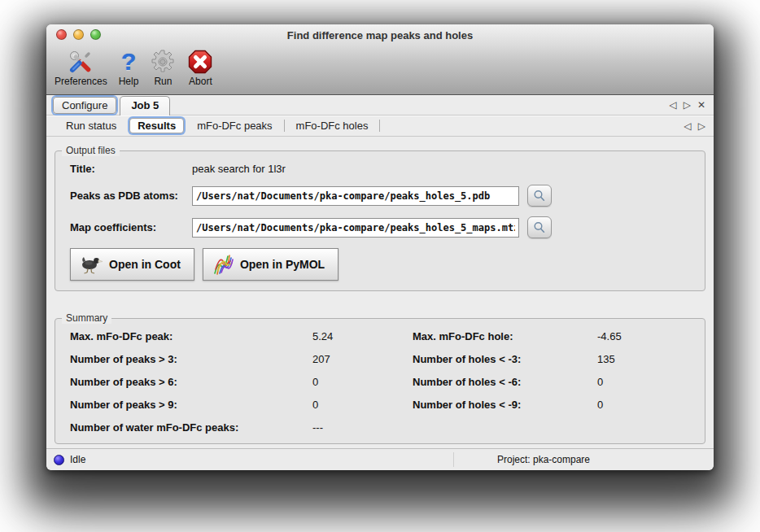 This screenshot has width=760, height=532. I want to click on peaks-pdb-row: Peaks as PDB atoms:, so click(380, 195).